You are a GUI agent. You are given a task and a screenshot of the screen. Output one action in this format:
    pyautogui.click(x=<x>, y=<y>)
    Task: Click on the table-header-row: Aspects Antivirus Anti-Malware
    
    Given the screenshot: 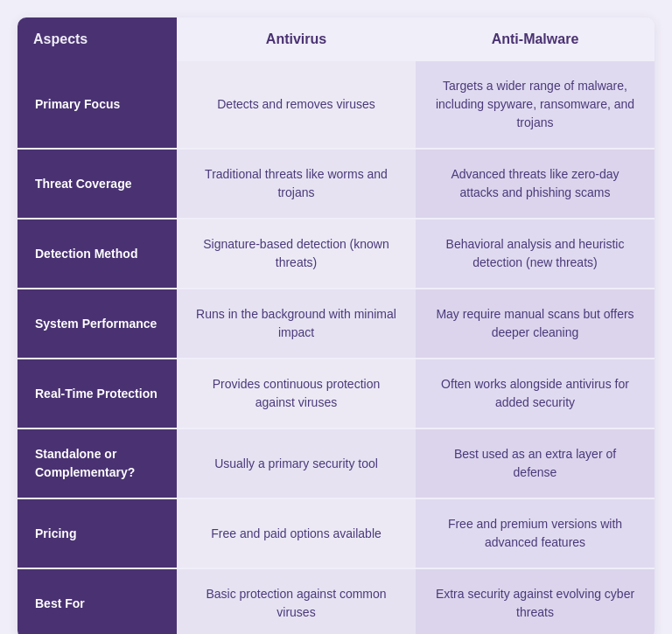 What is the action you would take?
    pyautogui.click(x=336, y=39)
    